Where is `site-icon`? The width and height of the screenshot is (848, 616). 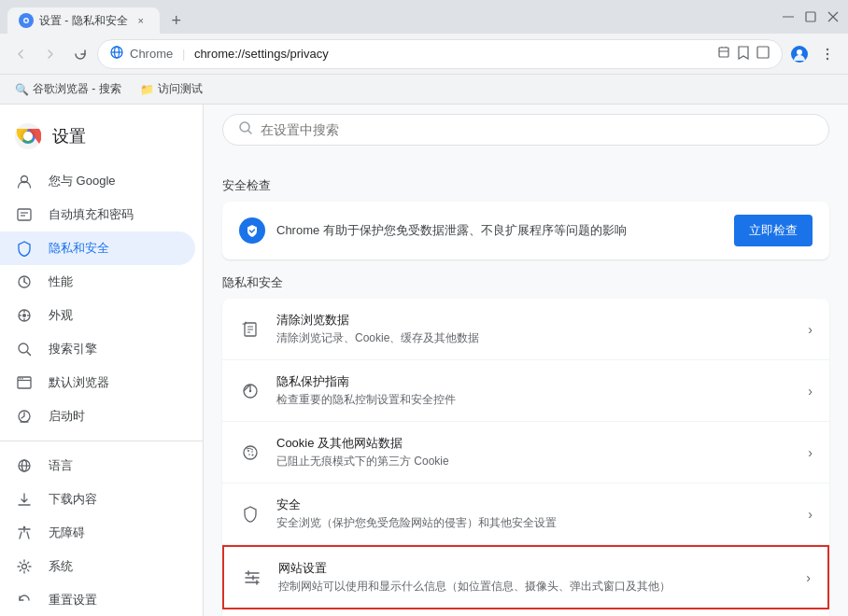
site-icon is located at coordinates (117, 54).